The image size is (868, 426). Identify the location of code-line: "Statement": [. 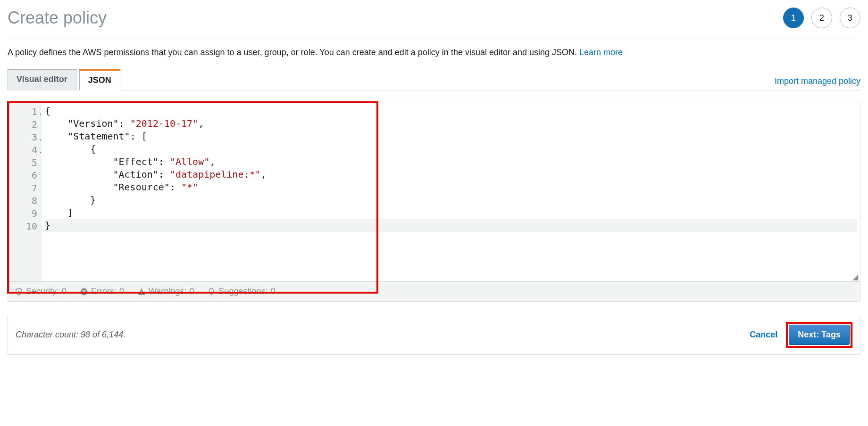
(451, 137).